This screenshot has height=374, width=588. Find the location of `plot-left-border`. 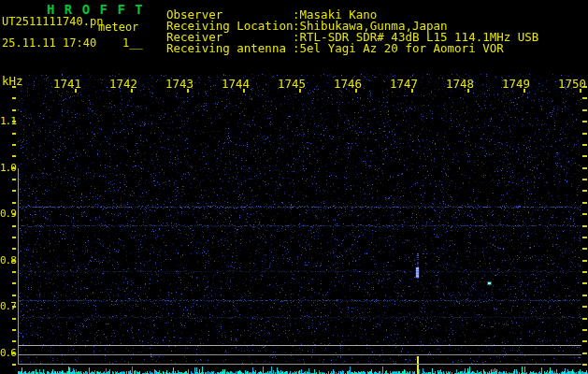

plot-left-border is located at coordinates (19, 266).